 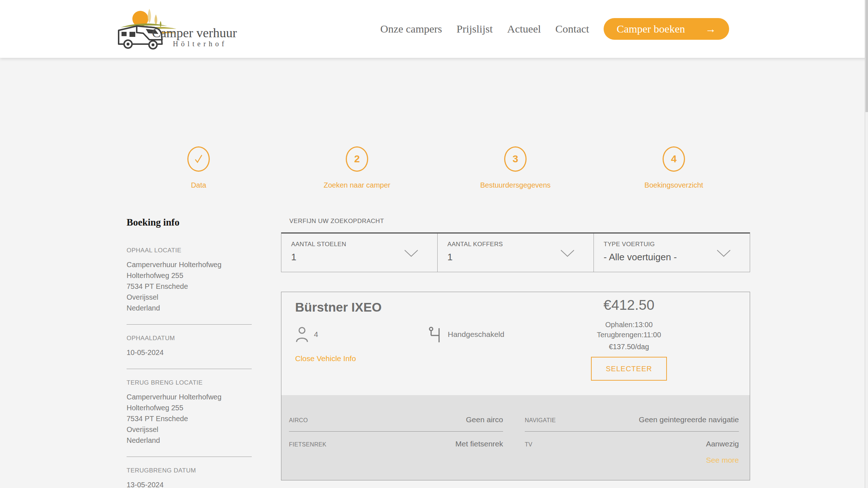 I want to click on price-per-day: €137.50/dag, so click(x=629, y=347).